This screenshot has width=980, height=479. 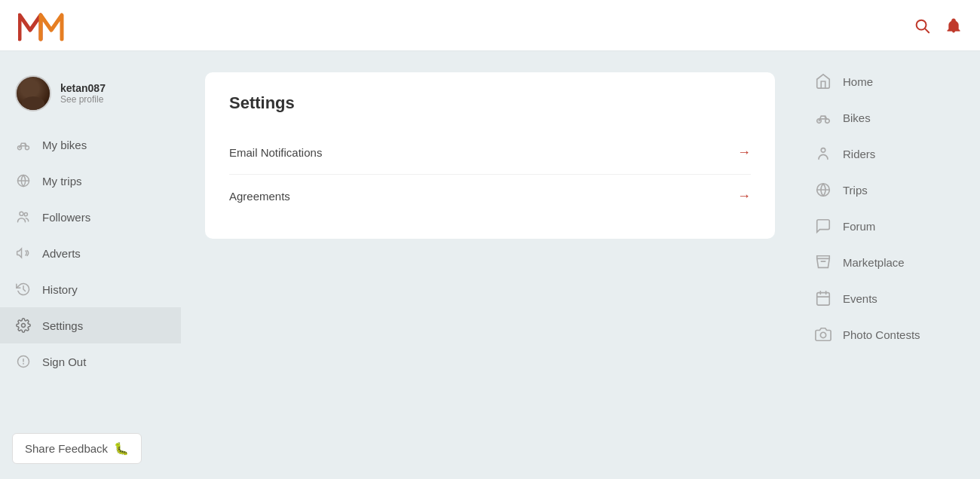 I want to click on settings-item-email-notifications: Email Notifications →, so click(x=490, y=153).